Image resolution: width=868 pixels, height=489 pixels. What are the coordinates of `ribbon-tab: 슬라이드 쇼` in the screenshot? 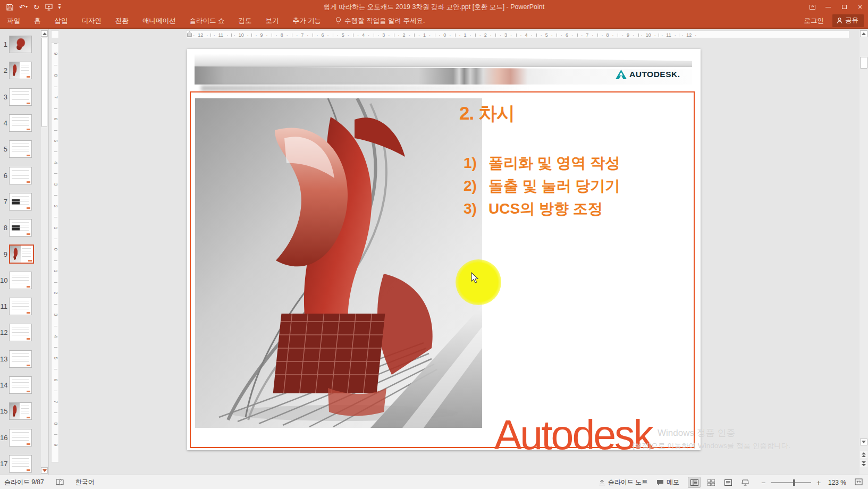 It's located at (207, 21).